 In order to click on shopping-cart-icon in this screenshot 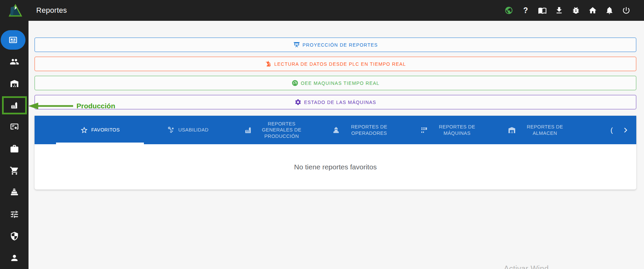, I will do `click(14, 171)`.